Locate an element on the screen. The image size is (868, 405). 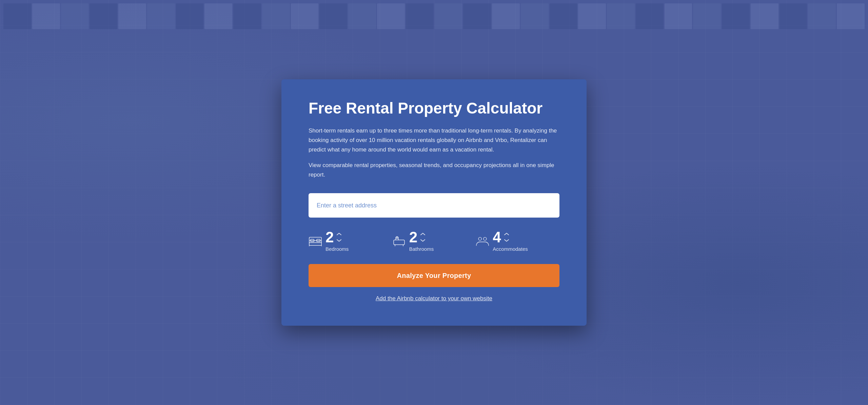
bedrooms-value: 2 is located at coordinates (330, 237).